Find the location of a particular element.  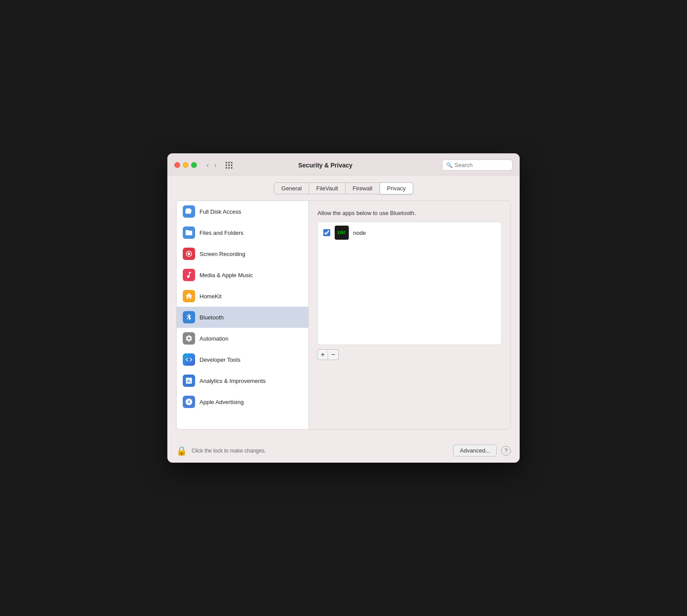

developer-tools-icon is located at coordinates (189, 360).